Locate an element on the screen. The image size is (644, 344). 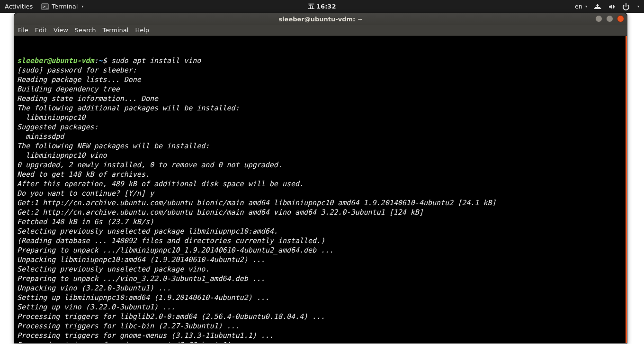
terminal-line: The following NEW packages will be insta… is located at coordinates (321, 146).